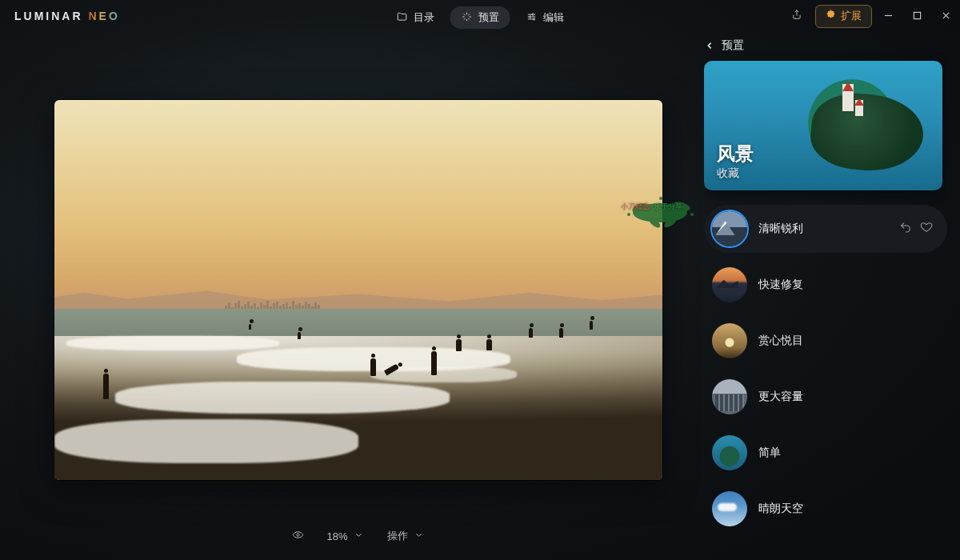 The width and height of the screenshot is (960, 560). Describe the element at coordinates (851, 16) in the screenshot. I see `extensions-label: 扩展` at that location.